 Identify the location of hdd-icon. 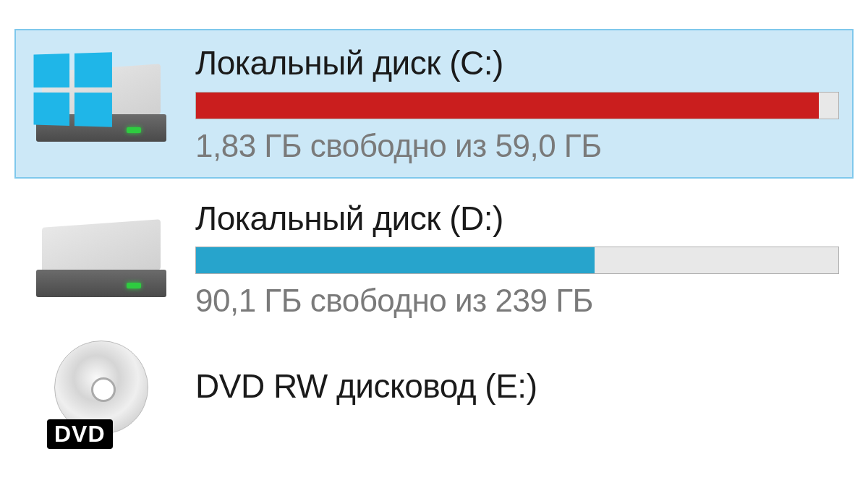
(101, 260).